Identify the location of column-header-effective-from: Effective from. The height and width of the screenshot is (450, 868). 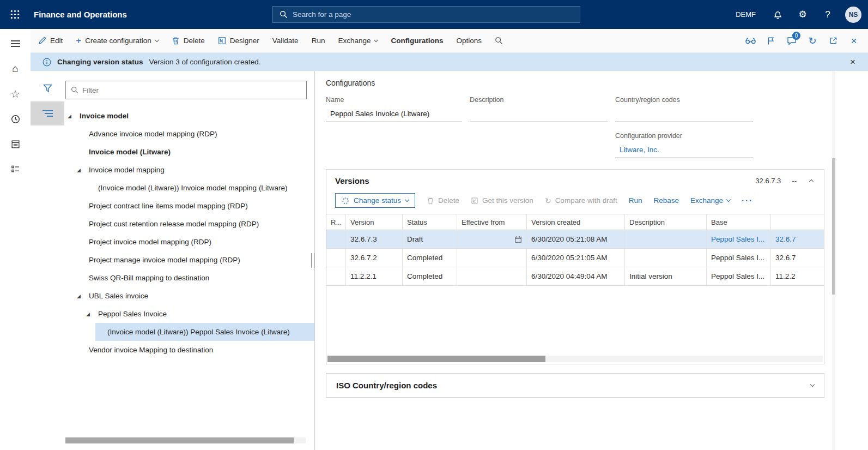
(492, 222).